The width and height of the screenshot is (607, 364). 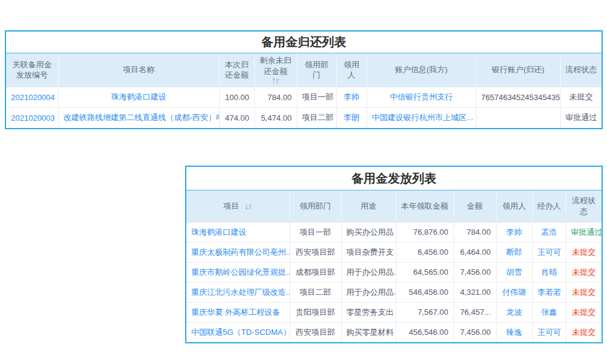 I want to click on issue-header-row: 项目 领用部门 用途 本年领取金额 金额 领用人 经办人 流程状态, so click(x=394, y=206).